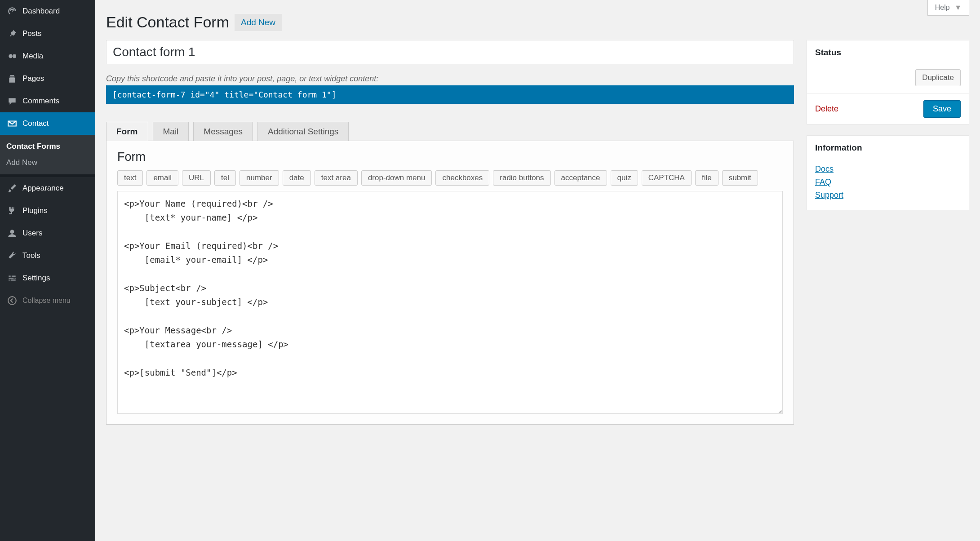 The height and width of the screenshot is (541, 980). What do you see at coordinates (12, 124) in the screenshot?
I see `mail-icon` at bounding box center [12, 124].